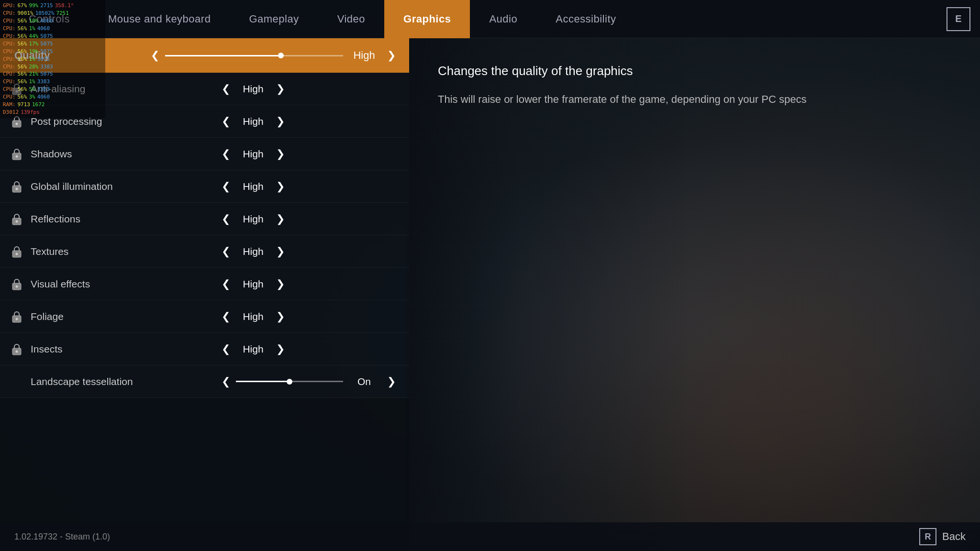 This screenshot has width=980, height=551. I want to click on global-illumination-label: Global illumination, so click(124, 187).